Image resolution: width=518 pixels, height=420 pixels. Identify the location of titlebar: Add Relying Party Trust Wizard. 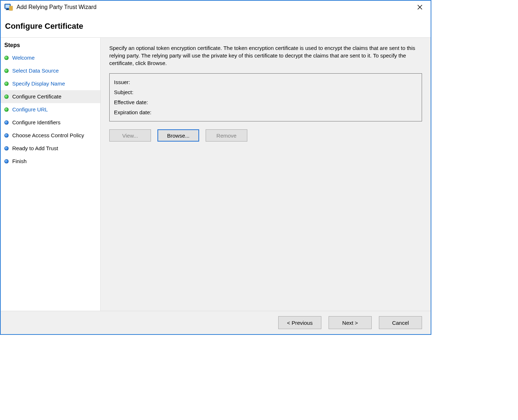
(216, 7).